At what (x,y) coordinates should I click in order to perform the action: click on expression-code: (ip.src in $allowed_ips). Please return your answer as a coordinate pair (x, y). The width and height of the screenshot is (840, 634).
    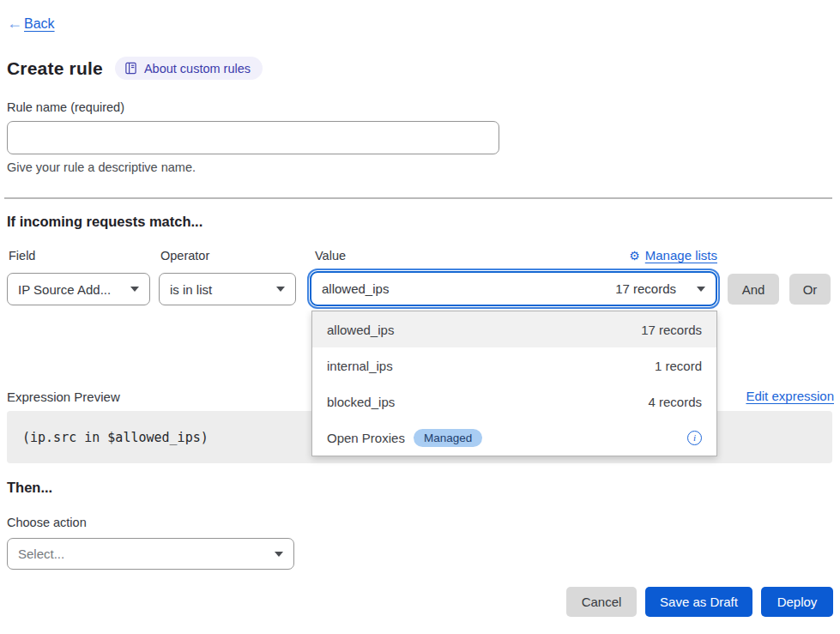
    Looking at the image, I should click on (115, 438).